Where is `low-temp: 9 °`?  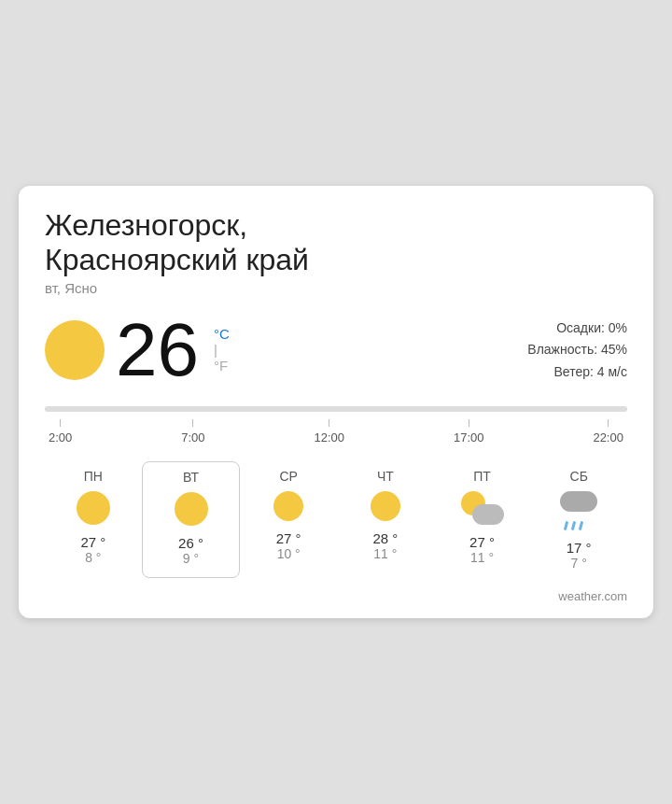 low-temp: 9 ° is located at coordinates (190, 558).